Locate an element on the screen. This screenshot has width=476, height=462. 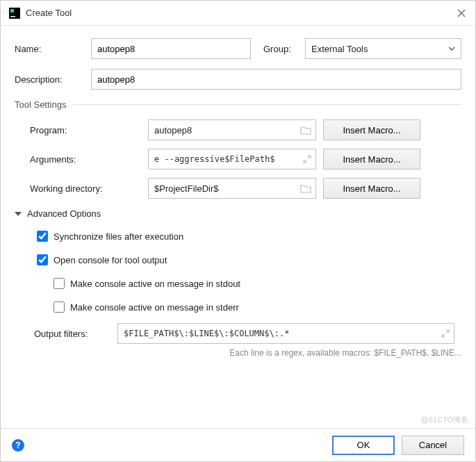
arguments-input: e --aggressive$FilePath$ is located at coordinates (232, 159).